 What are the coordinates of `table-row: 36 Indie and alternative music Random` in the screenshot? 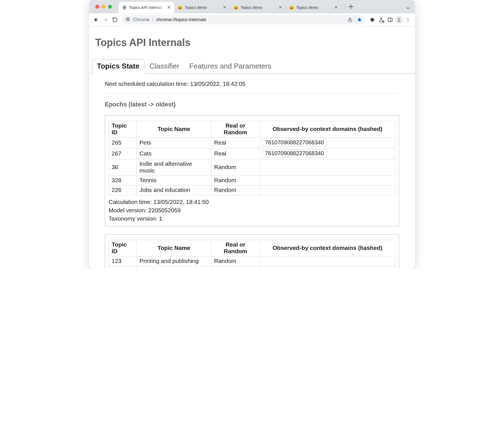 It's located at (252, 168).